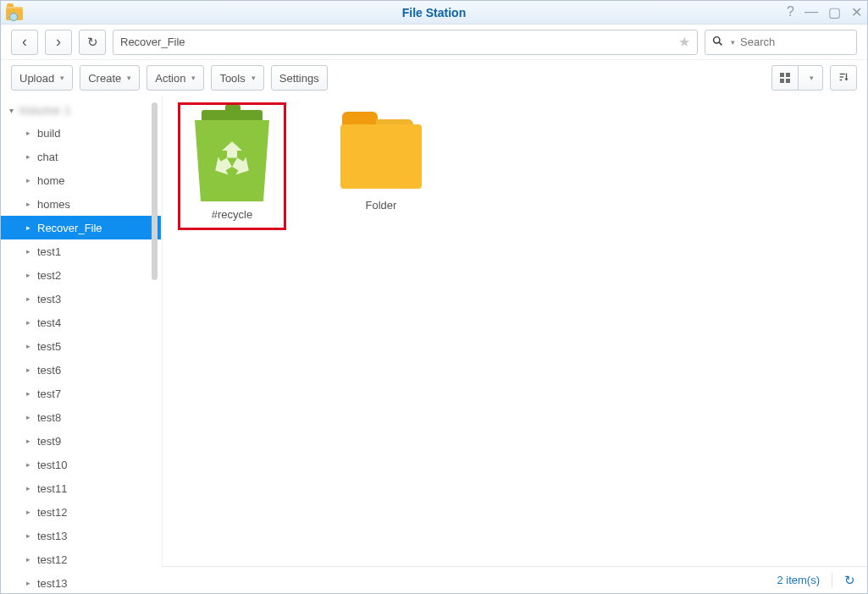 The image size is (868, 594). I want to click on close-icon: ✕, so click(857, 12).